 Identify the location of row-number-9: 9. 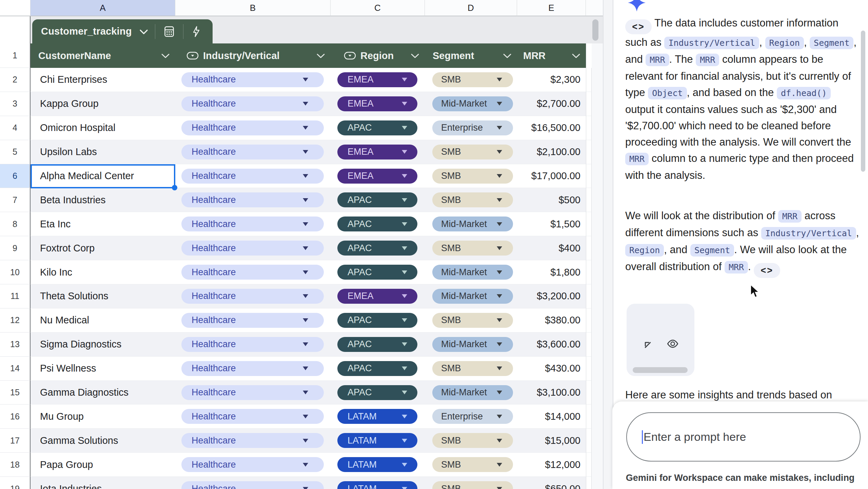
(15, 248).